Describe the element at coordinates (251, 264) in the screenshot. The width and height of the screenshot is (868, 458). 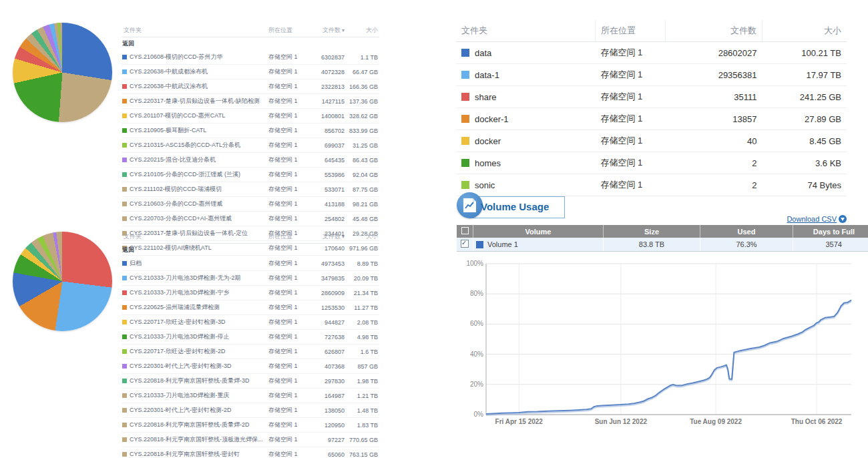
I see `table-row: 归档存储空间 149734538.89 TB` at that location.